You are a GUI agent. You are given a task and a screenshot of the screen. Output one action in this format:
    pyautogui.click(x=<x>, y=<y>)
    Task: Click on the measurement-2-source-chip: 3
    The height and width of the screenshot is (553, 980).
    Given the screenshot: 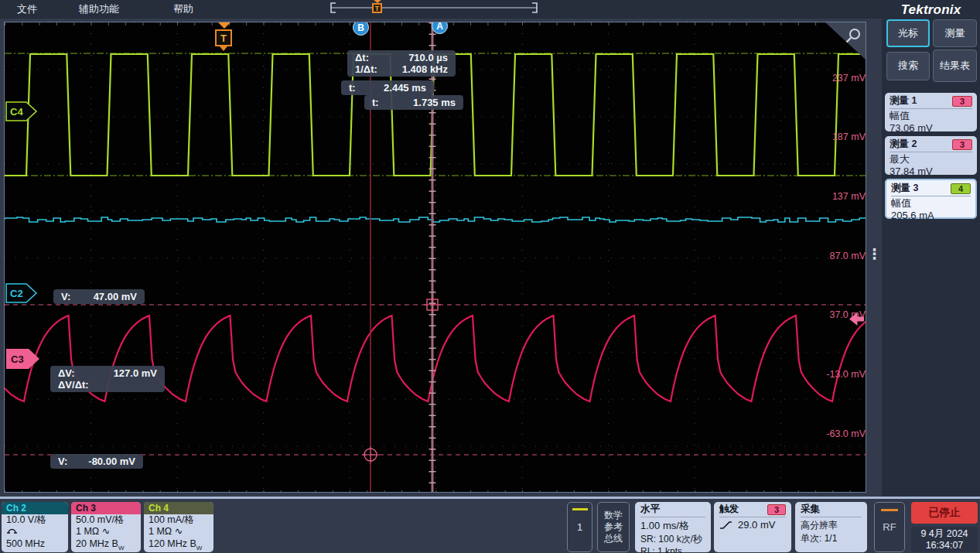 What is the action you would take?
    pyautogui.click(x=962, y=145)
    